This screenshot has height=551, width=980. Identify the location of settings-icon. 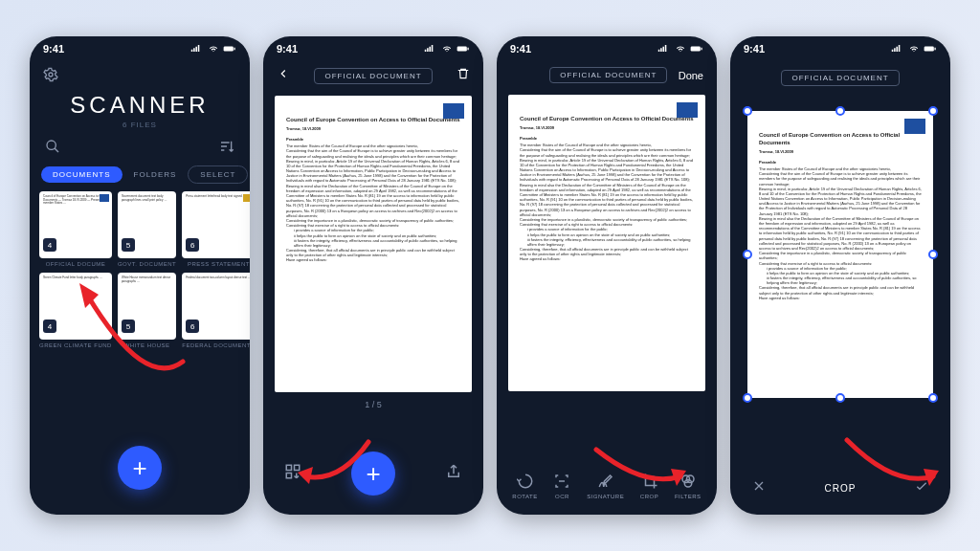
(51, 77).